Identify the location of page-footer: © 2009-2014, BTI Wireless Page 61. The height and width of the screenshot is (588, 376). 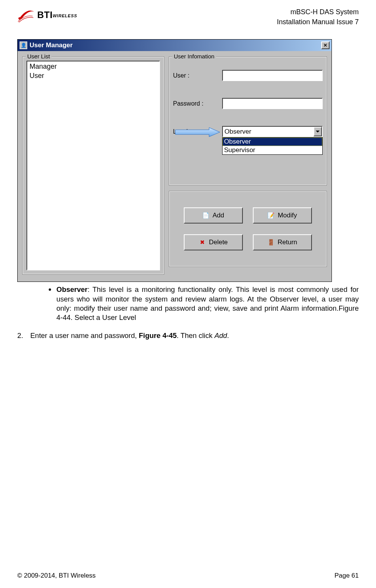
(188, 576).